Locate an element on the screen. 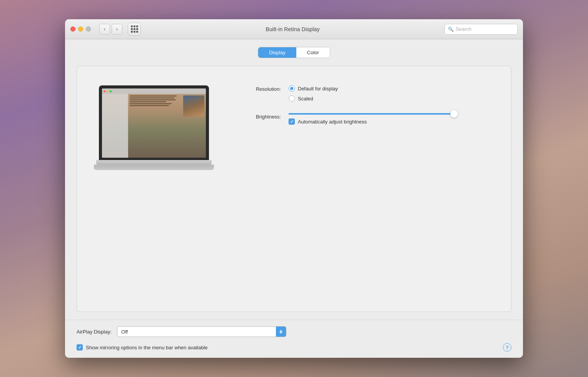 The width and height of the screenshot is (588, 377). arrow-down-icon is located at coordinates (281, 333).